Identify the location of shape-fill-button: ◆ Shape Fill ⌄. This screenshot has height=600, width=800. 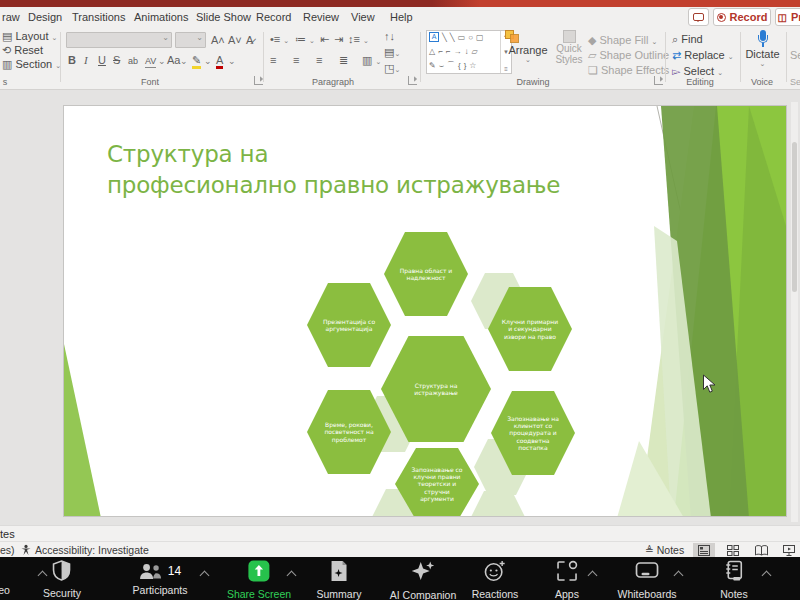
(622, 41).